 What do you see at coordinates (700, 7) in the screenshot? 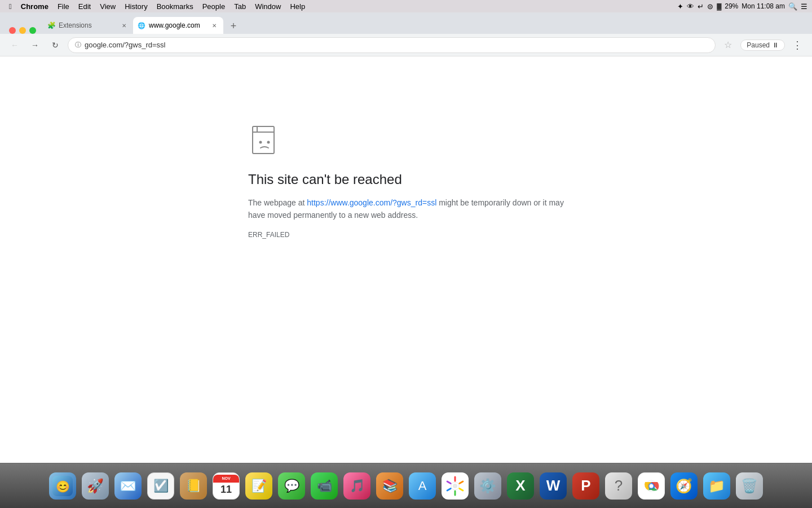
I see `bluetooth-icon: ↵` at bounding box center [700, 7].